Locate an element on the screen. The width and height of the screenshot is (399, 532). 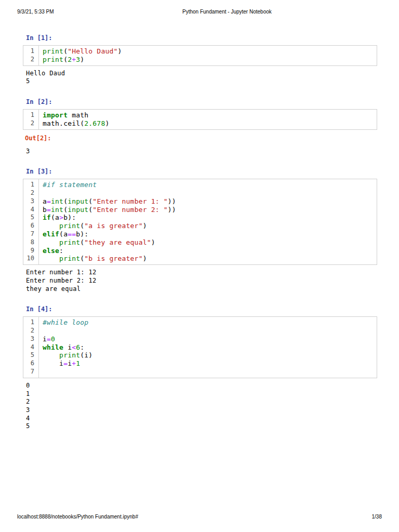
code-area: print("Hello Daud")print(2+3) is located at coordinates (208, 56).